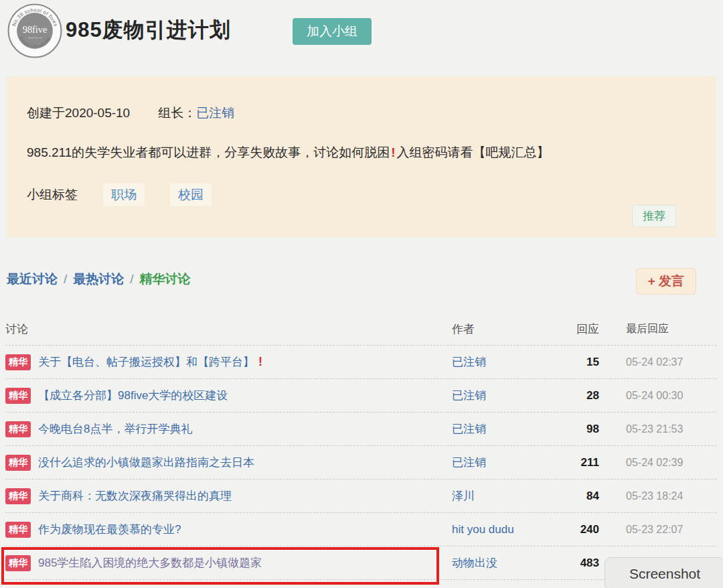  Describe the element at coordinates (463, 496) in the screenshot. I see `author-link: 泽川` at that location.